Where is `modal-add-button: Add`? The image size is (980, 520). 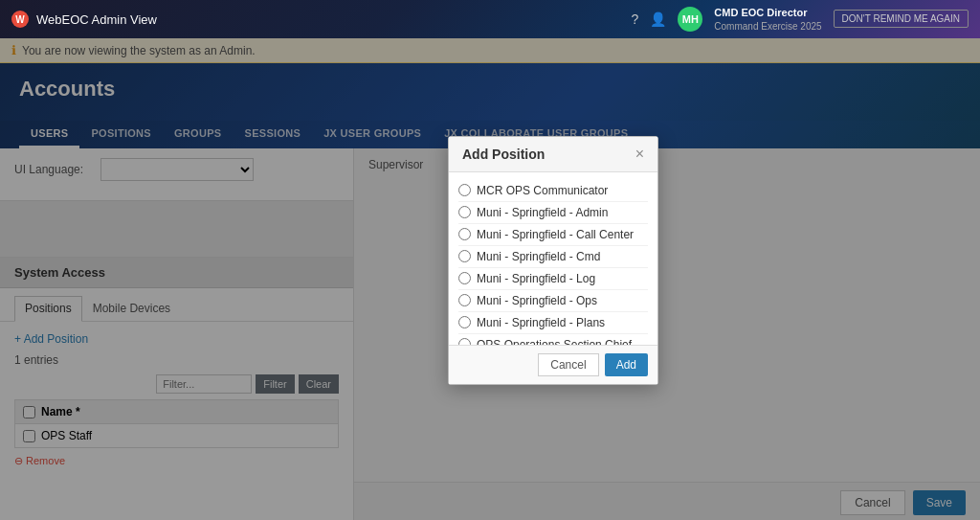
modal-add-button: Add is located at coordinates (626, 365).